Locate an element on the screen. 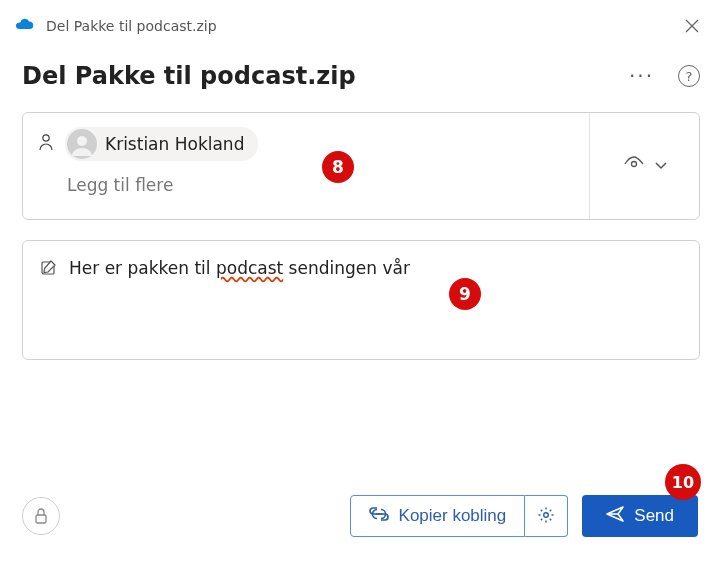 This screenshot has height=563, width=722. recipient-row: Kristian Hokland is located at coordinates (306, 144).